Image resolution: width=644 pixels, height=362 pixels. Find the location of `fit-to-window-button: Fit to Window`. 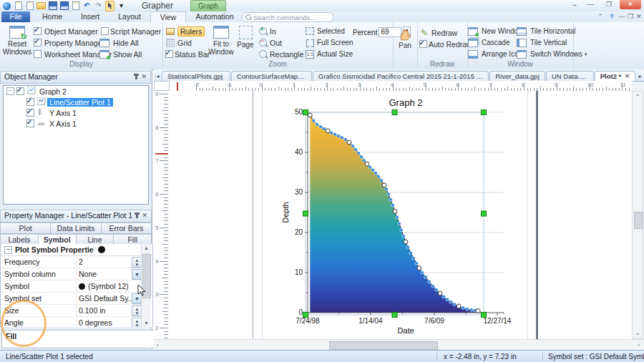

fit-to-window-button: Fit to Window is located at coordinates (221, 41).